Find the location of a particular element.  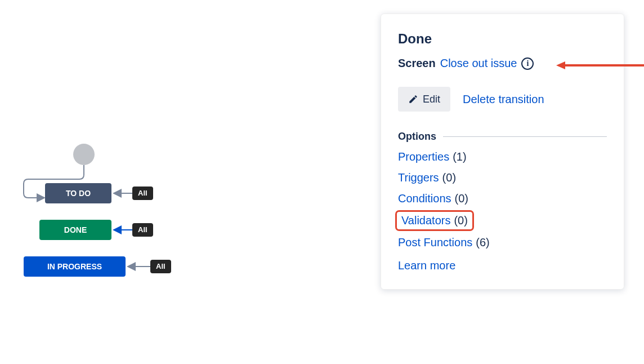

status-node-todo: TO DO is located at coordinates (78, 193).